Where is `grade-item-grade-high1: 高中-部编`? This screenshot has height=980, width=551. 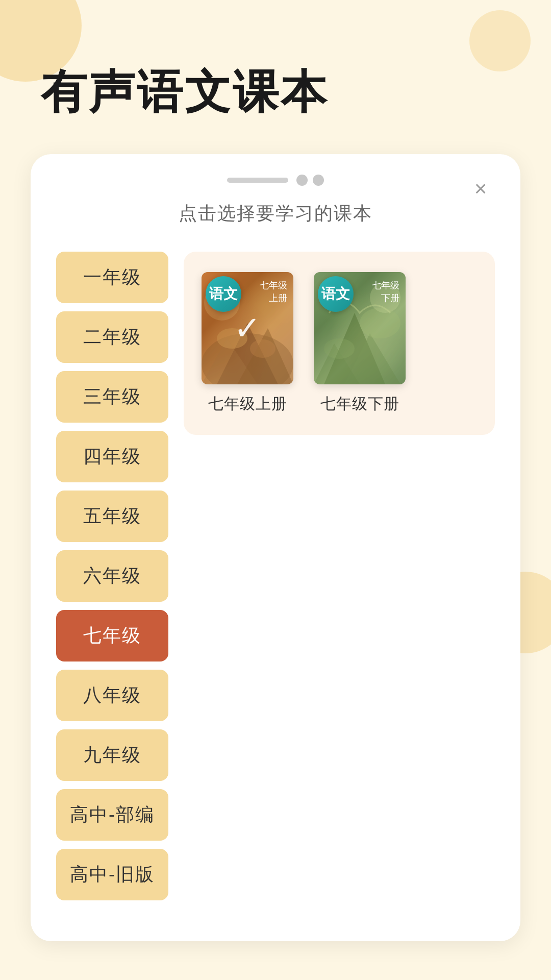 grade-item-grade-high1: 高中-部编 is located at coordinates (112, 815).